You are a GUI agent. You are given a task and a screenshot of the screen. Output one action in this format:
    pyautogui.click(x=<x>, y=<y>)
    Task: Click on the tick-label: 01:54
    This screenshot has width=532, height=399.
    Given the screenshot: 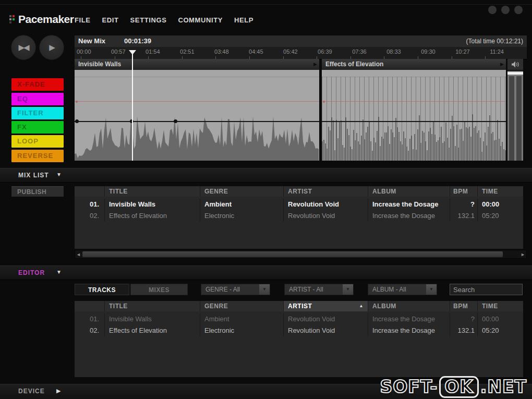 What is the action you would take?
    pyautogui.click(x=153, y=52)
    